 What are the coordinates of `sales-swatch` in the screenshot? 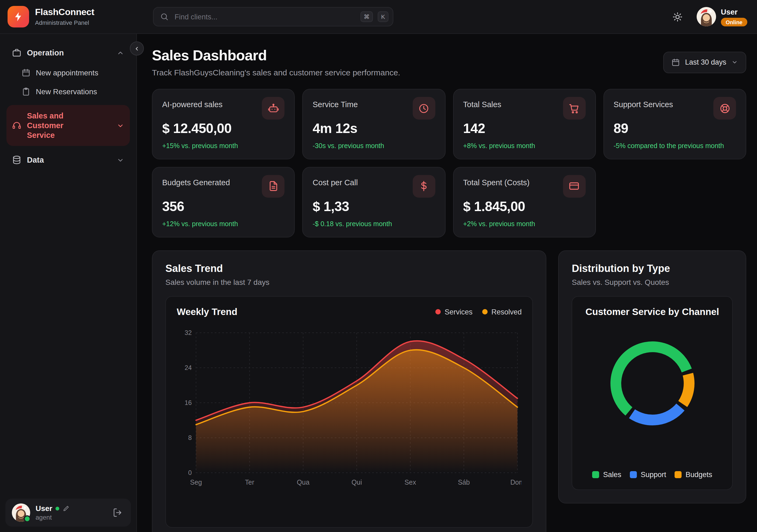 It's located at (596, 475).